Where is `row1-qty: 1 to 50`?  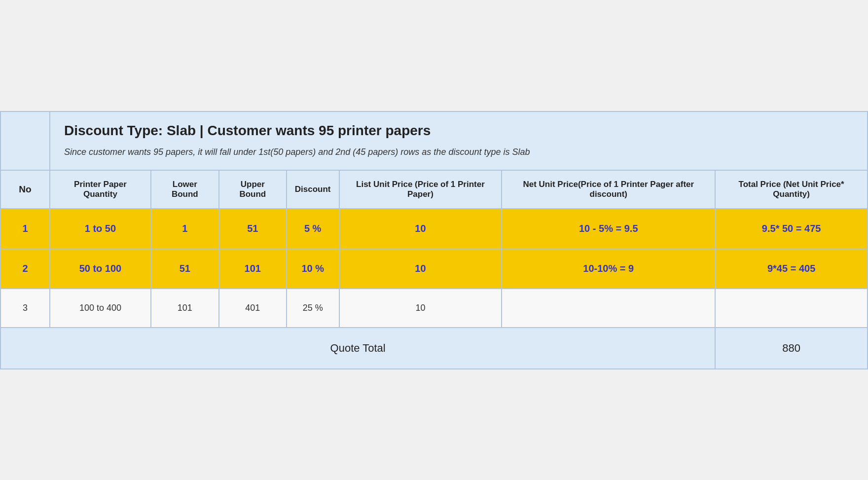
row1-qty: 1 to 50 is located at coordinates (101, 229).